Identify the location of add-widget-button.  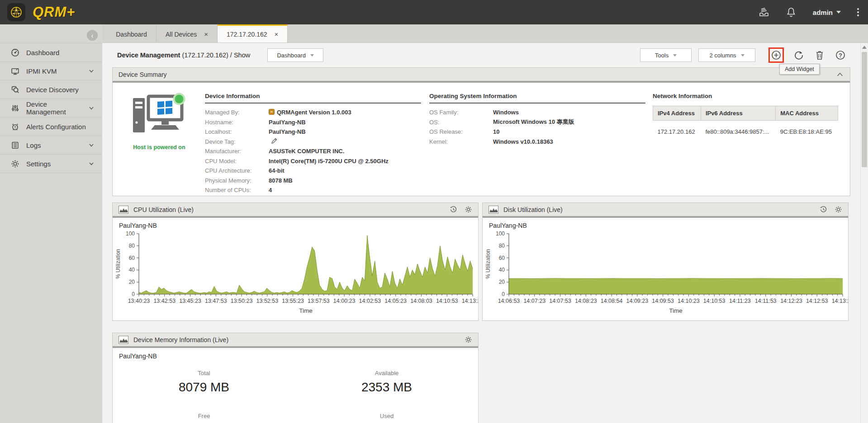
(776, 55).